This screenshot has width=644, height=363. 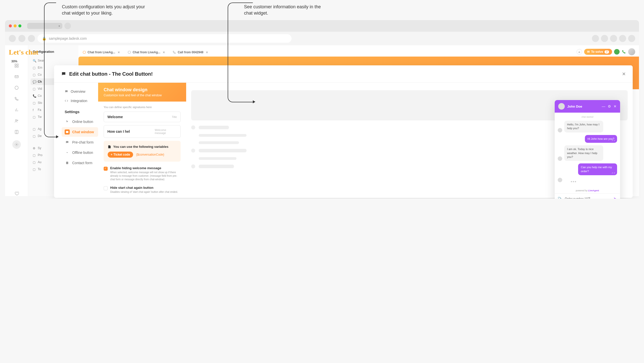 I want to click on url-bar-row: 🔒 samplepage.ladesk.com, so click(x=322, y=38).